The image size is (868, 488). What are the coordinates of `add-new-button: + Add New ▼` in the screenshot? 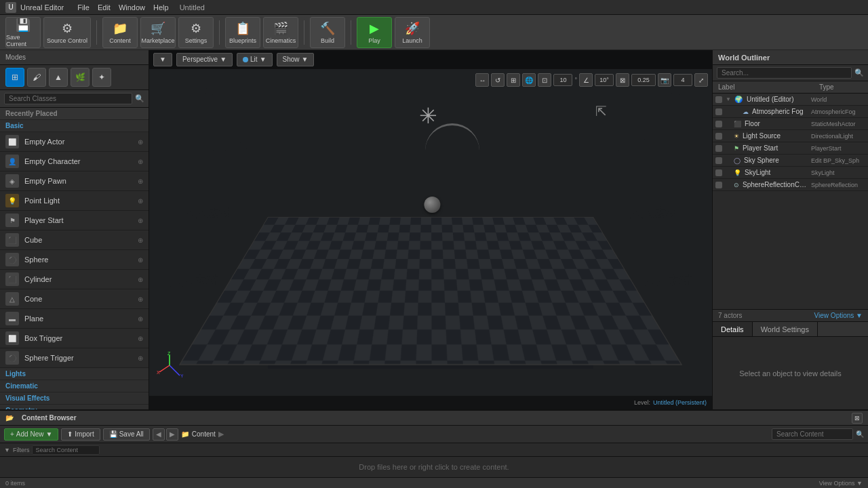 It's located at (31, 434).